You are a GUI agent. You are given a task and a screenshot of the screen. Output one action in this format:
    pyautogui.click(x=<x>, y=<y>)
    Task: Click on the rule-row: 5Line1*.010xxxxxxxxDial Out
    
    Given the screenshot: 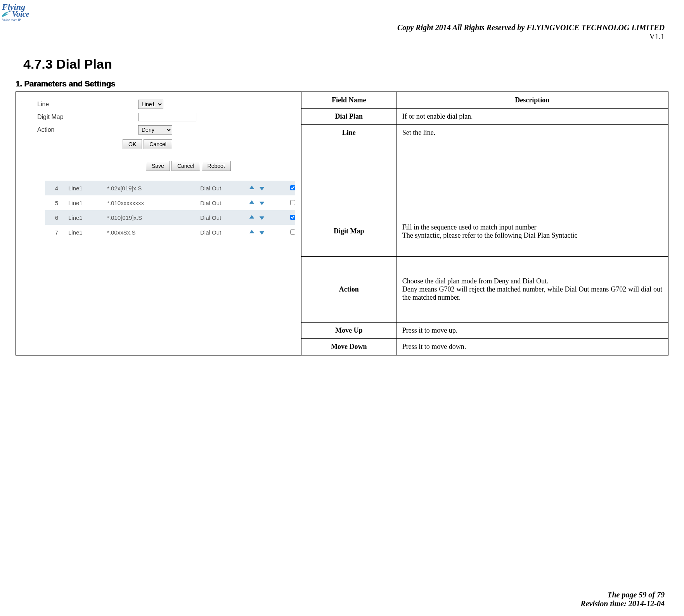 What is the action you would take?
    pyautogui.click(x=170, y=203)
    